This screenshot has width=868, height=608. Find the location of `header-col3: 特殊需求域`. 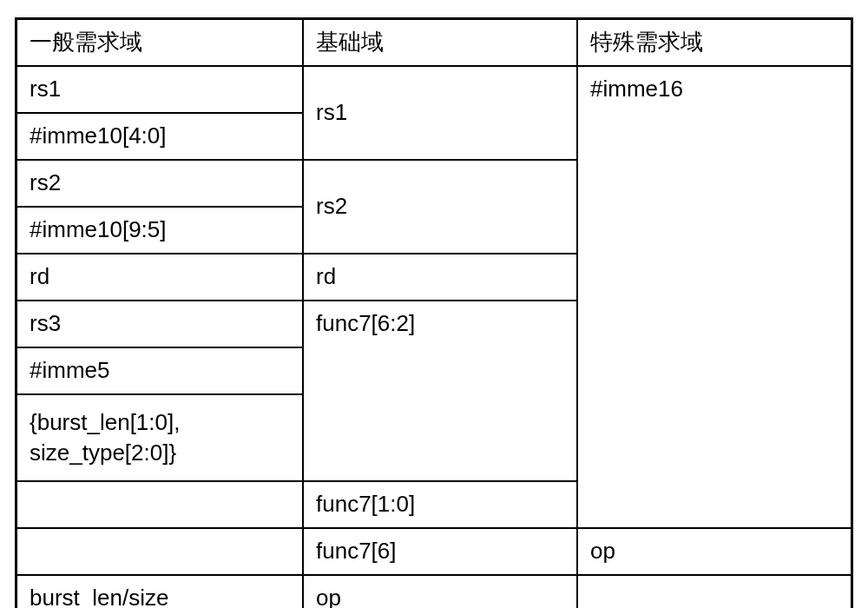

header-col3: 特殊需求域 is located at coordinates (714, 43).